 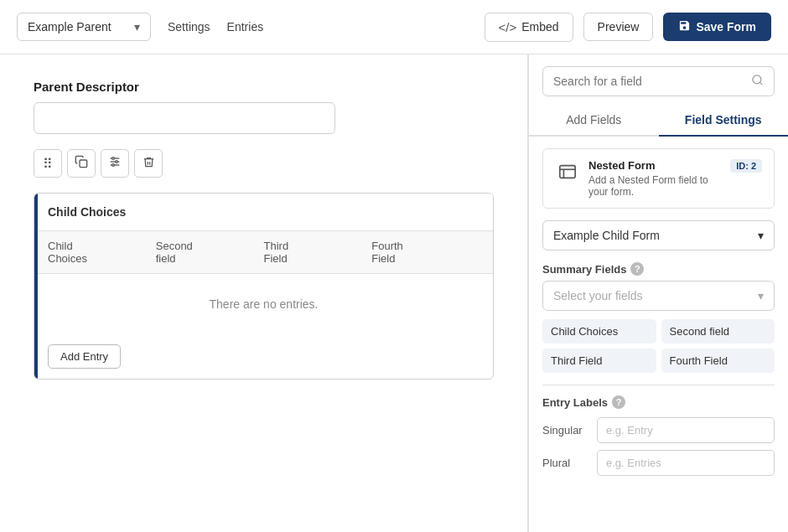 I want to click on parent-descriptor-input, so click(x=184, y=118).